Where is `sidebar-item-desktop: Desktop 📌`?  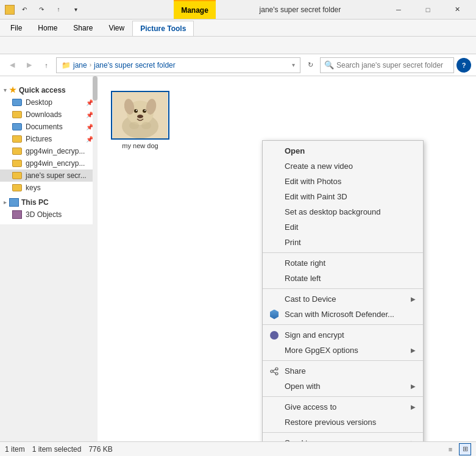 sidebar-item-desktop: Desktop 📌 is located at coordinates (49, 102).